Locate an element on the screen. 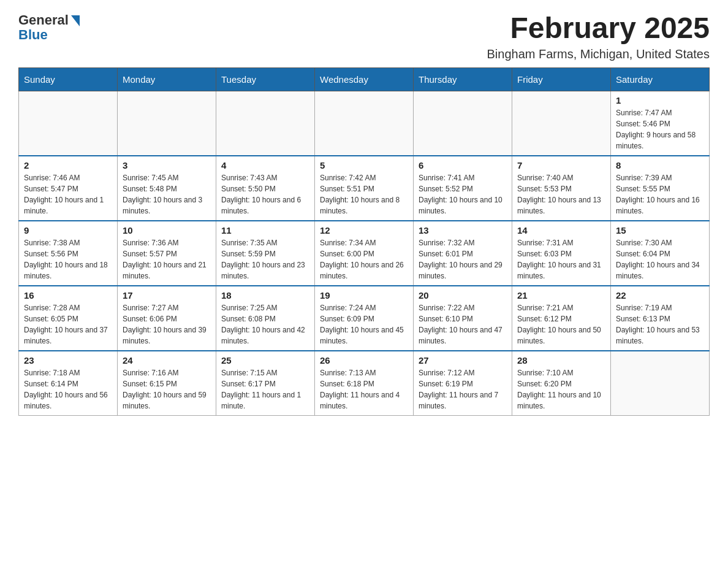 The width and height of the screenshot is (728, 563). calendar-week-5: 23Sunrise: 7:18 AMSunset: 6:14 PMDayligh… is located at coordinates (364, 383).